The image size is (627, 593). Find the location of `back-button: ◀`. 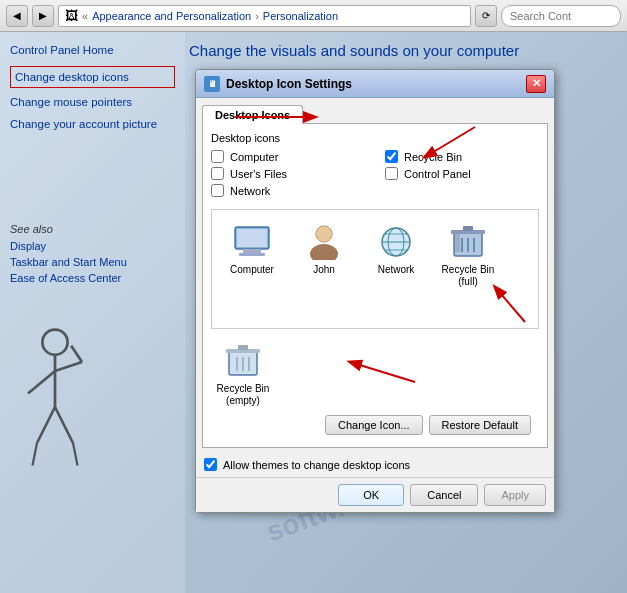

back-button: ◀ is located at coordinates (17, 16).